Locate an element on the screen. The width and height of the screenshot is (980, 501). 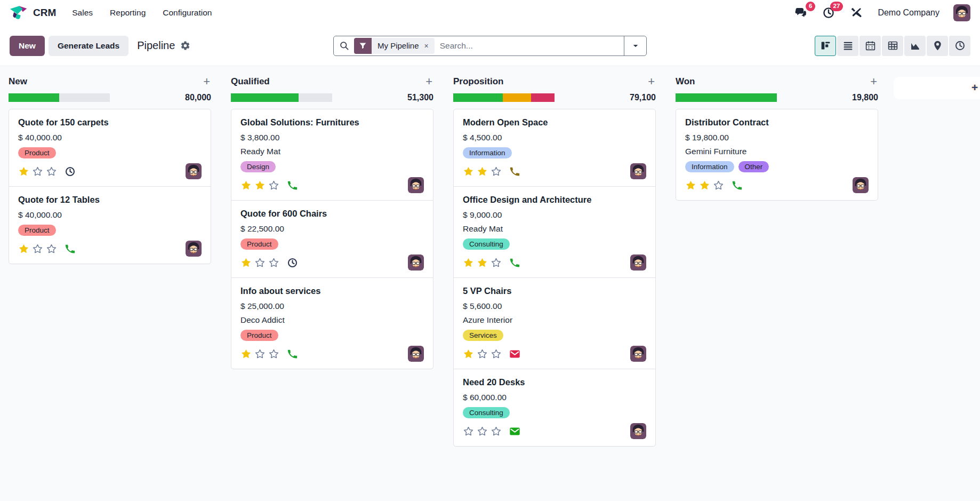
activities-button: 27 is located at coordinates (829, 13).